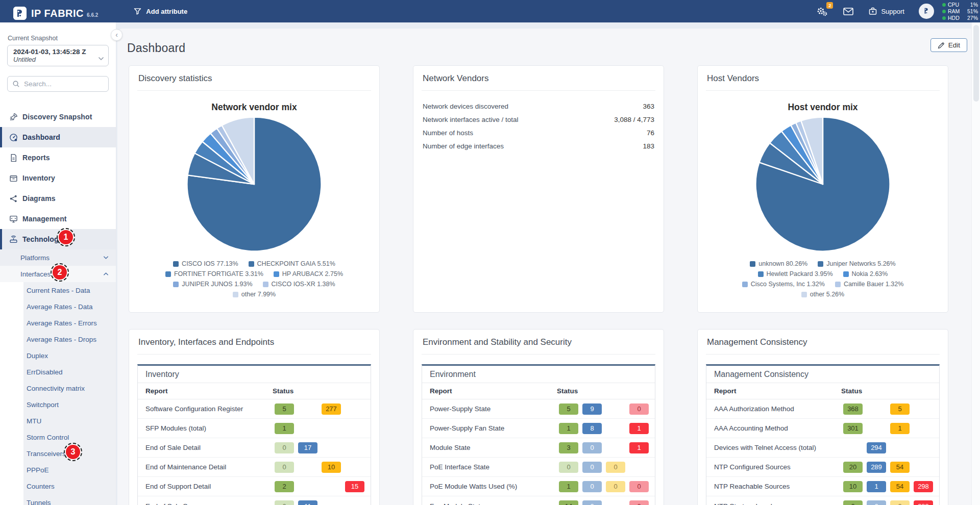 The height and width of the screenshot is (505, 980). What do you see at coordinates (299, 284) in the screenshot?
I see `legend-item-cisco-ios-xr: CISCO IOS-XR 1.38%` at bounding box center [299, 284].